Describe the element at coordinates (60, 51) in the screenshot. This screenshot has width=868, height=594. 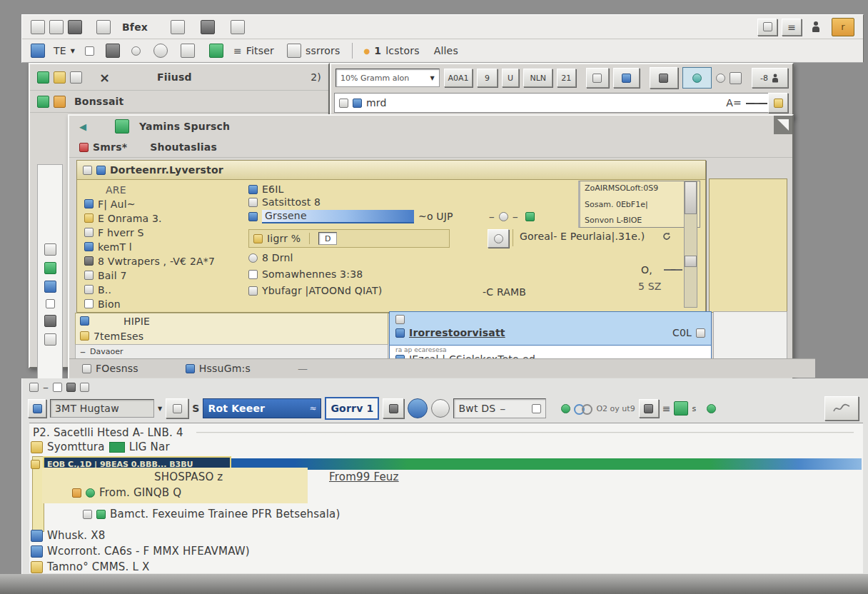
I see `te-tool-label: TE` at that location.